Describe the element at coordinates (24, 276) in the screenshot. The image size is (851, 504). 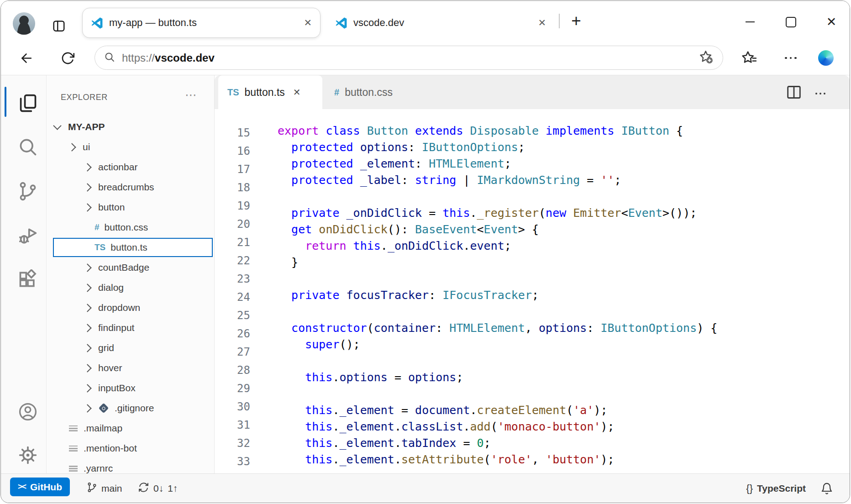
I see `activity-bar` at that location.